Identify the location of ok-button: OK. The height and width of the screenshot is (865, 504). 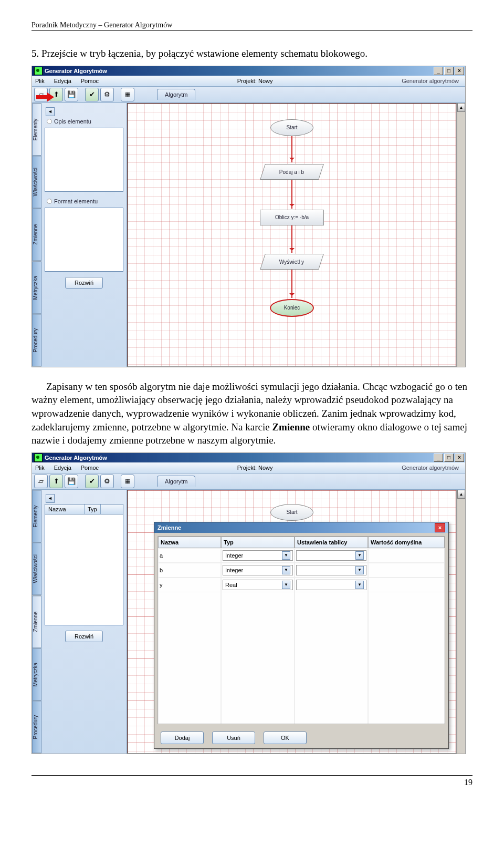
(285, 738).